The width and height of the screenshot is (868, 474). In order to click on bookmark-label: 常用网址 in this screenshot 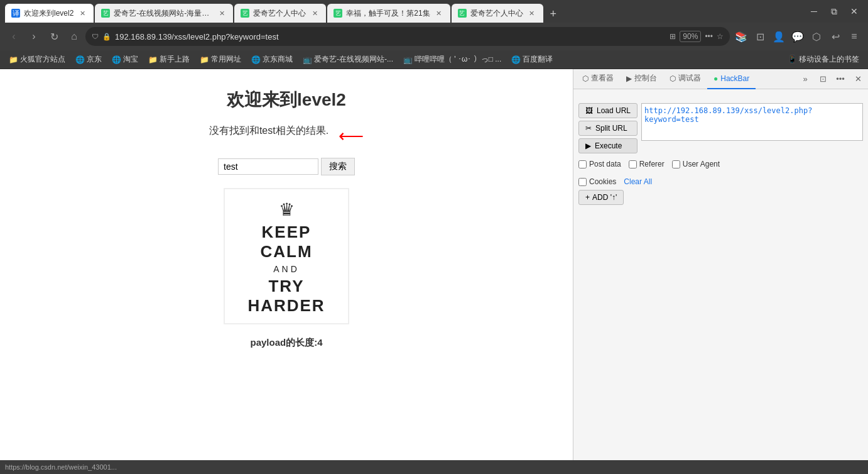, I will do `click(226, 59)`.